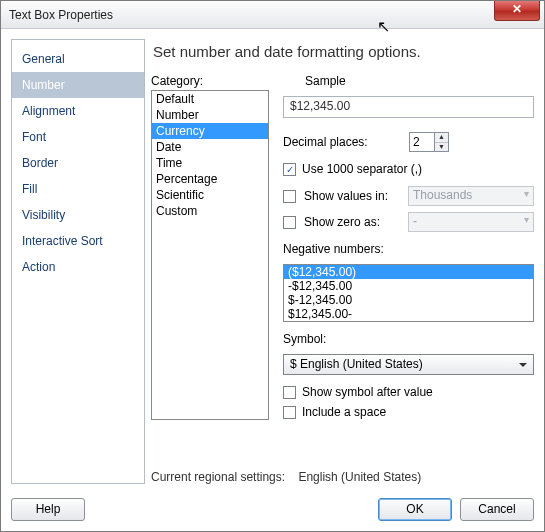  Describe the element at coordinates (218, 477) in the screenshot. I see `regional-label: Current regional settings:` at that location.